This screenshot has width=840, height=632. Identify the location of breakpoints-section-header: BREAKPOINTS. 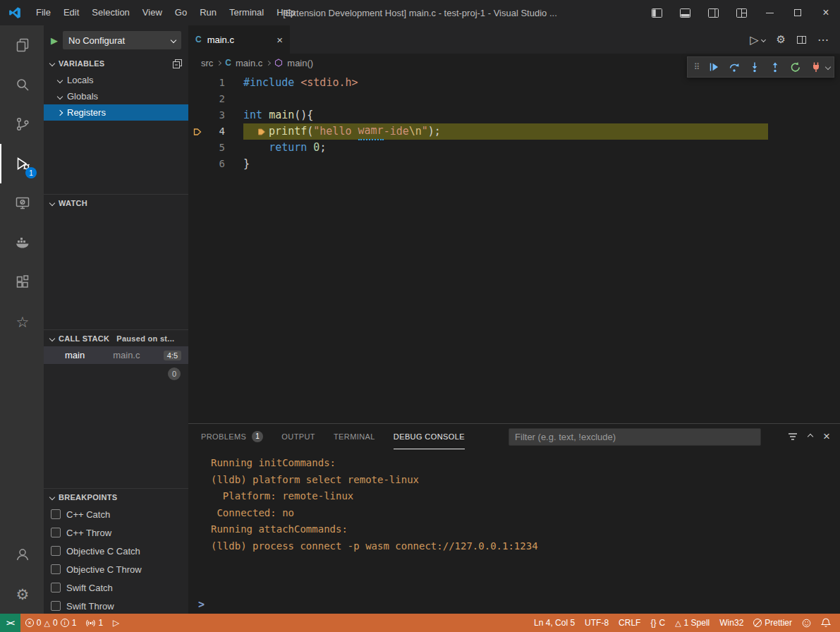
(116, 497).